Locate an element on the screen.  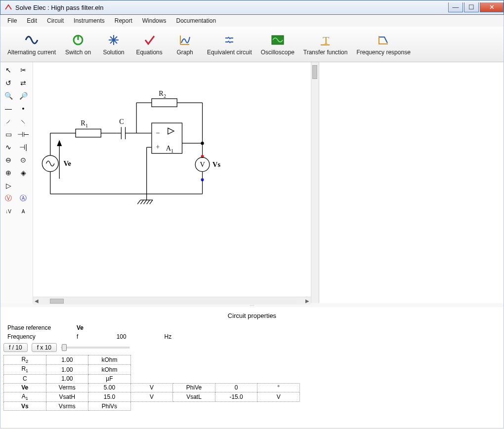
label-ve: Ve is located at coordinates (67, 163).